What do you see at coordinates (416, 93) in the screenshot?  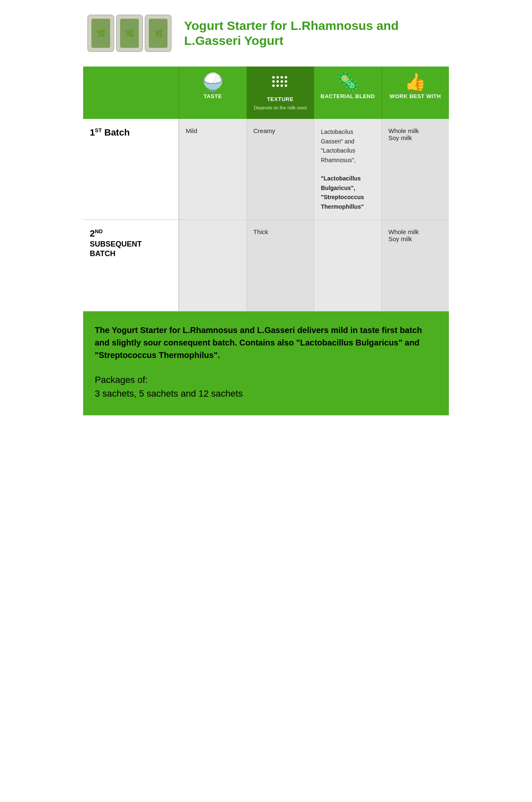 I see `col-header-workbest: 👍 WORK BEST WITH` at bounding box center [416, 93].